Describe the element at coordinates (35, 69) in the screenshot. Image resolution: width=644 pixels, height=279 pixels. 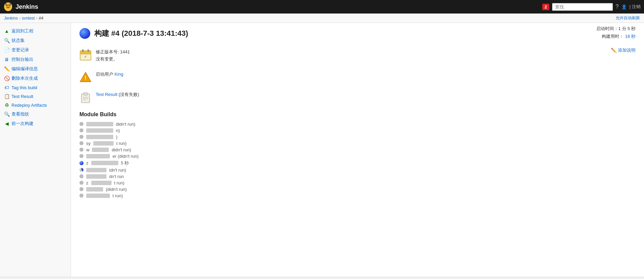
I see `sidebar-item-edit-build: ✏️ 编辑编译信息` at that location.